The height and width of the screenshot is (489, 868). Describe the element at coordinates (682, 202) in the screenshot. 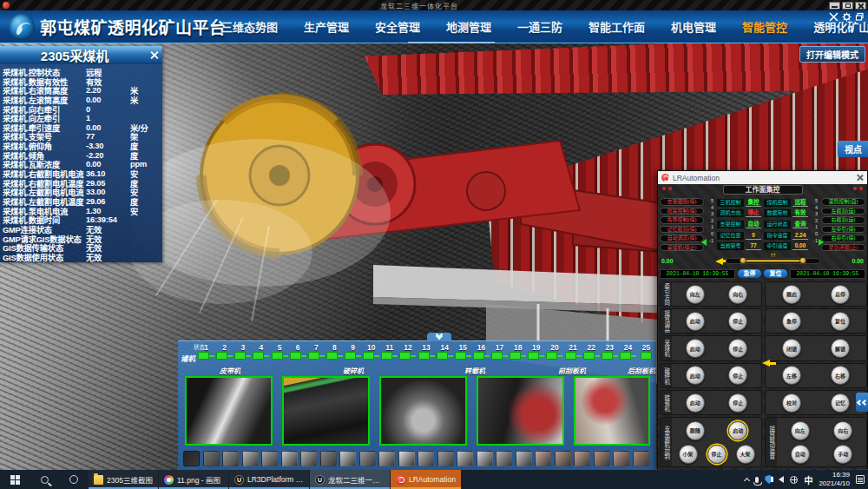

I see `lr-left-button-1: 支架跟随(停)` at that location.